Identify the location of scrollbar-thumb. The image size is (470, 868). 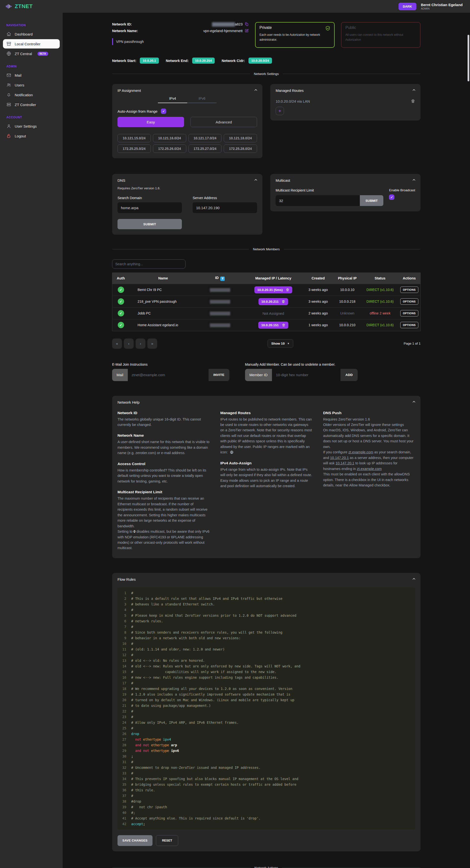
(469, 58).